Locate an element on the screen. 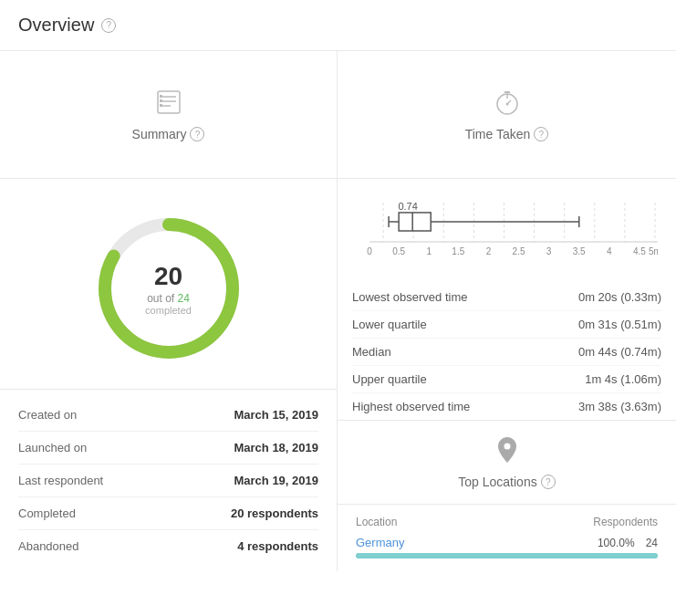 This screenshot has width=676, height=616. time-stat-value-highest: 3m 38s (3.63m) is located at coordinates (620, 407).